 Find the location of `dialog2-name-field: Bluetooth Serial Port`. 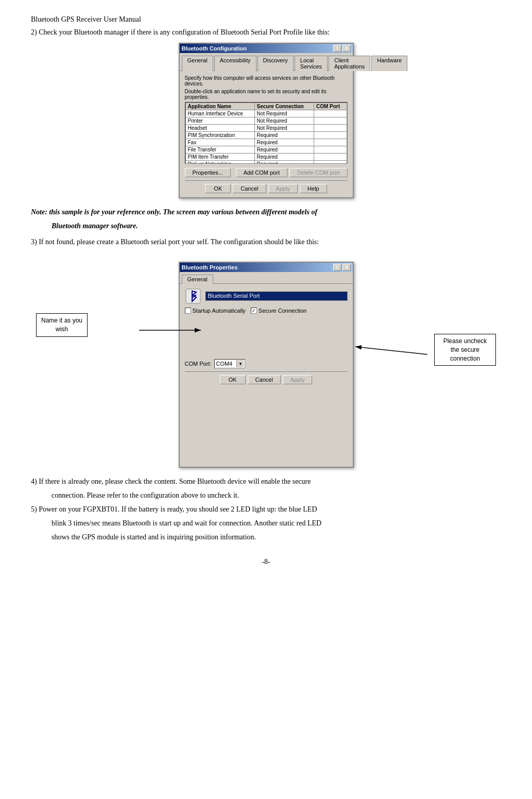

dialog2-name-field: Bluetooth Serial Port is located at coordinates (277, 296).